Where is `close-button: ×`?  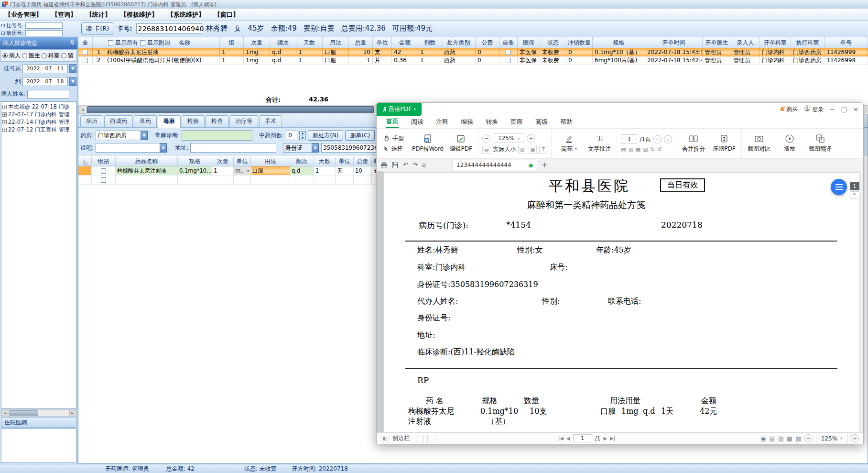
close-button: × is located at coordinates (856, 109).